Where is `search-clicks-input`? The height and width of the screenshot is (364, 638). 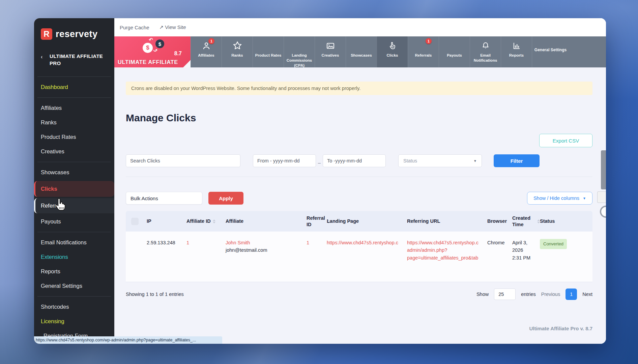
search-clicks-input is located at coordinates (183, 161).